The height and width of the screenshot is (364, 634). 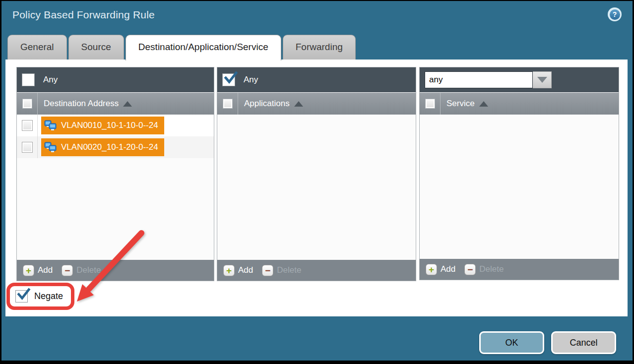 What do you see at coordinates (83, 15) in the screenshot?
I see `dialog-title: Policy Based Forwarding Rule` at bounding box center [83, 15].